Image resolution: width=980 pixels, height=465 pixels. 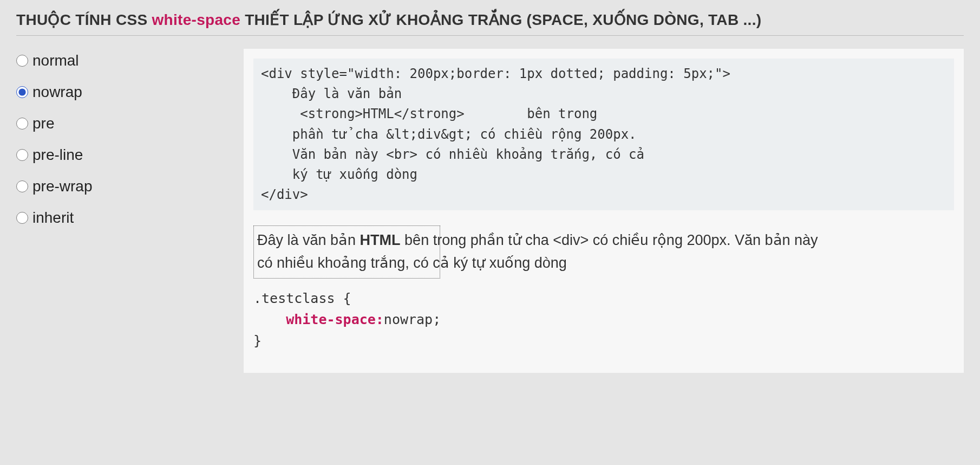 What do you see at coordinates (270, 320) in the screenshot?
I see `css-indent` at bounding box center [270, 320].